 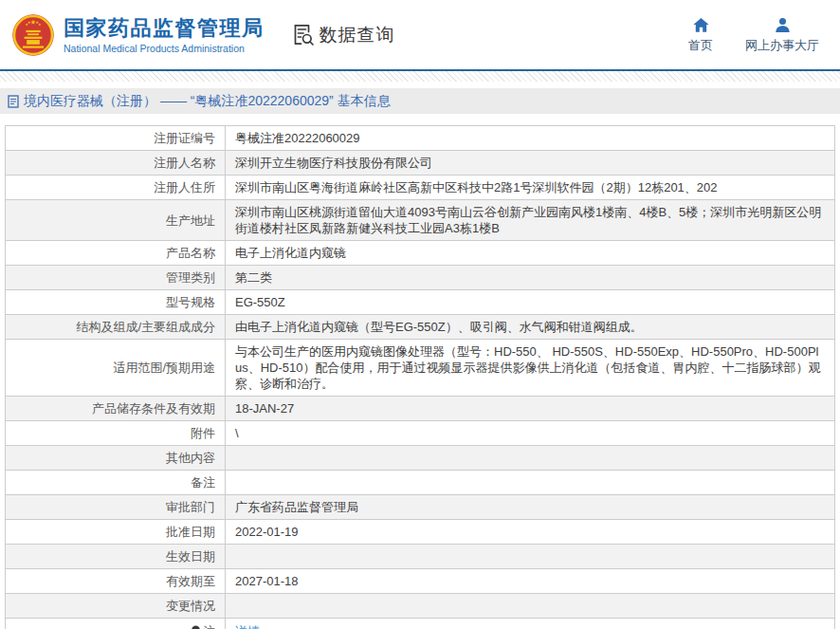 I want to click on site-header: 国家药品监督管理局 National Medical Products Admi…, so click(x=420, y=34).